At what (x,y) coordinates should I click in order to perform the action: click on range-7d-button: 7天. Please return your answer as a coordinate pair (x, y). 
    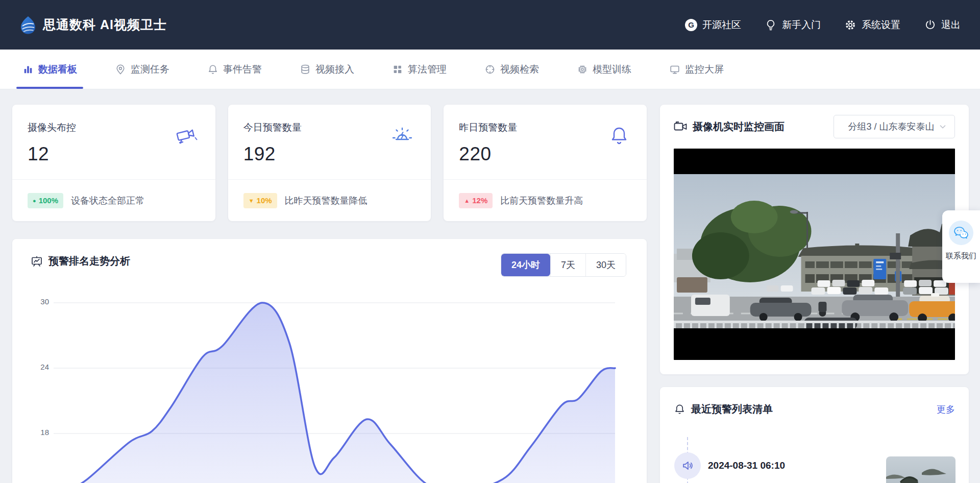
    Looking at the image, I should click on (568, 265).